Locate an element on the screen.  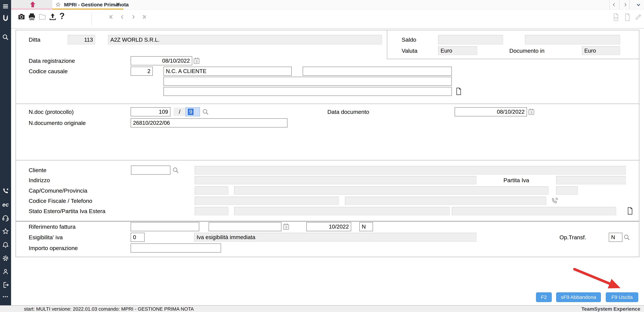
call-phone-icon is located at coordinates (554, 201).